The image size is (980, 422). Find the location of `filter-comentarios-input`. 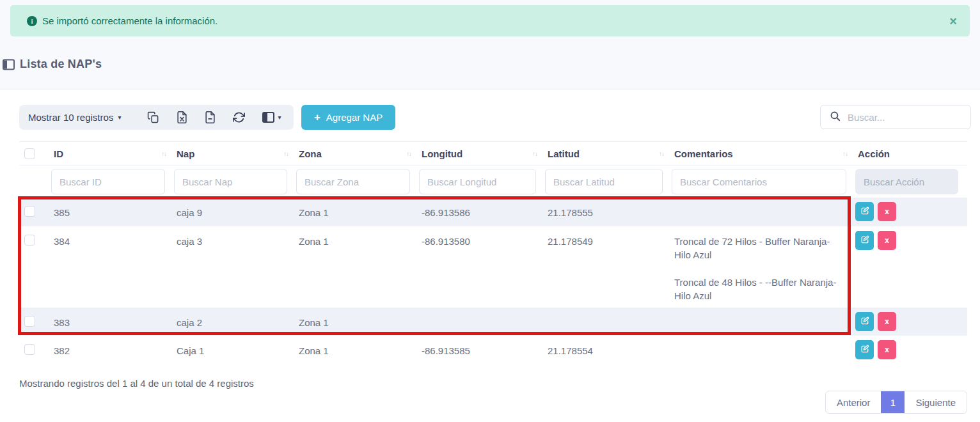

filter-comentarios-input is located at coordinates (759, 182).